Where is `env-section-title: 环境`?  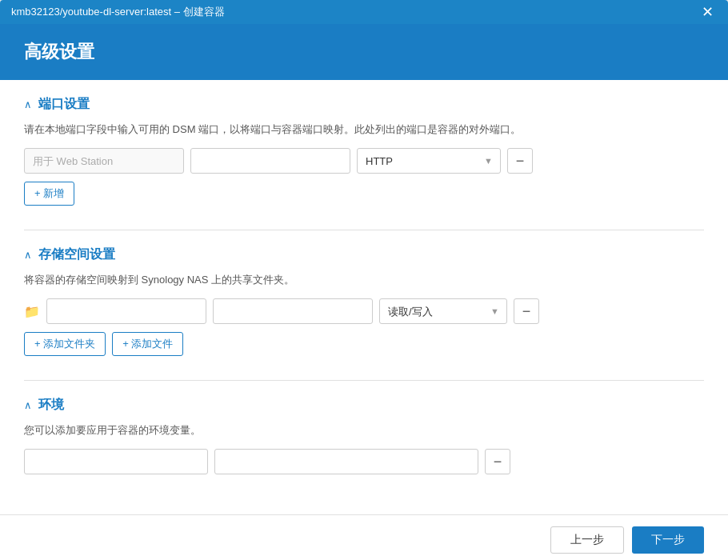 env-section-title: 环境 is located at coordinates (51, 405).